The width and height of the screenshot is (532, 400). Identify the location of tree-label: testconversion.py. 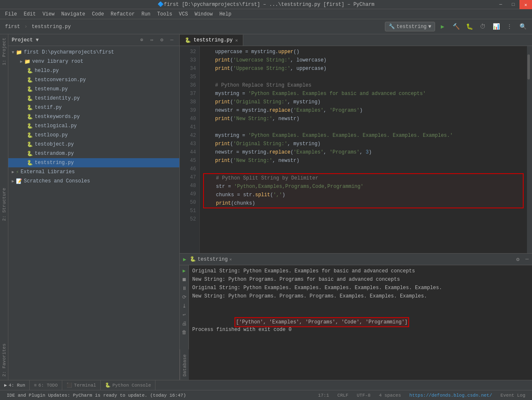
(60, 80).